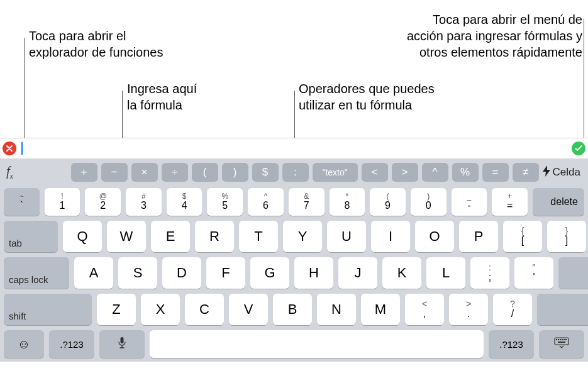 The height and width of the screenshot is (378, 588). What do you see at coordinates (116, 309) in the screenshot?
I see `key-z: Z` at bounding box center [116, 309].